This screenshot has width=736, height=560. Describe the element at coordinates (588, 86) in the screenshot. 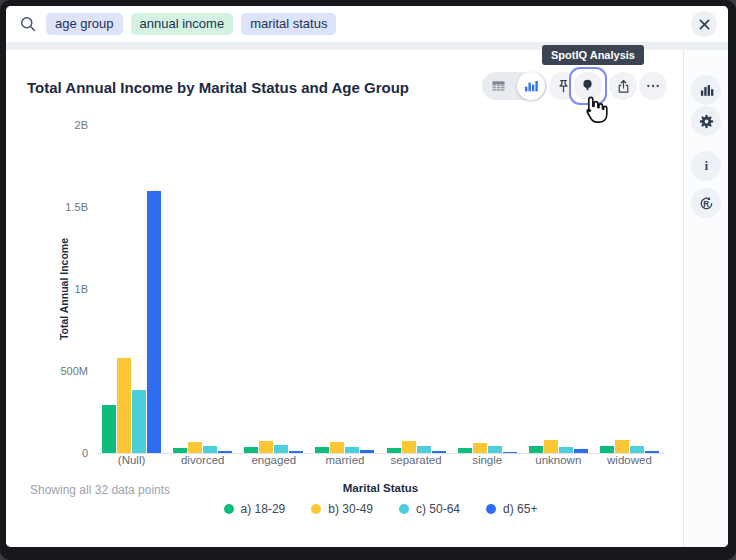

I see `spotiq-bulb-icon` at that location.